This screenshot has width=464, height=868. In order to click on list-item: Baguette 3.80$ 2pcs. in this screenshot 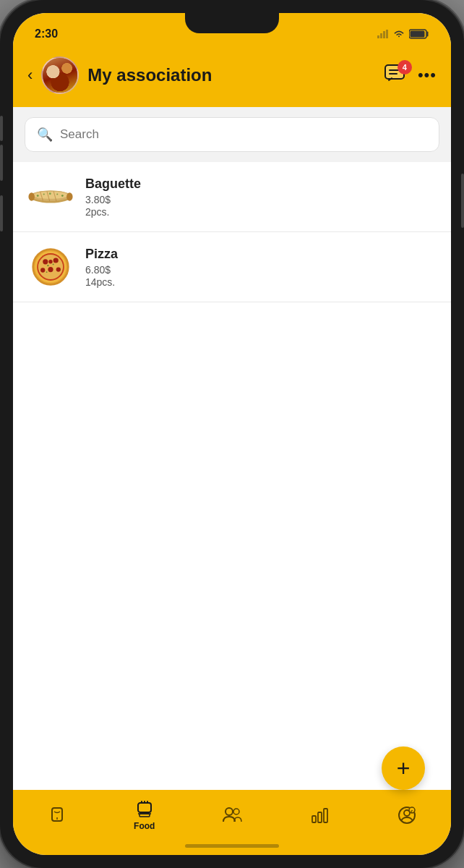, I will do `click(232, 197)`.